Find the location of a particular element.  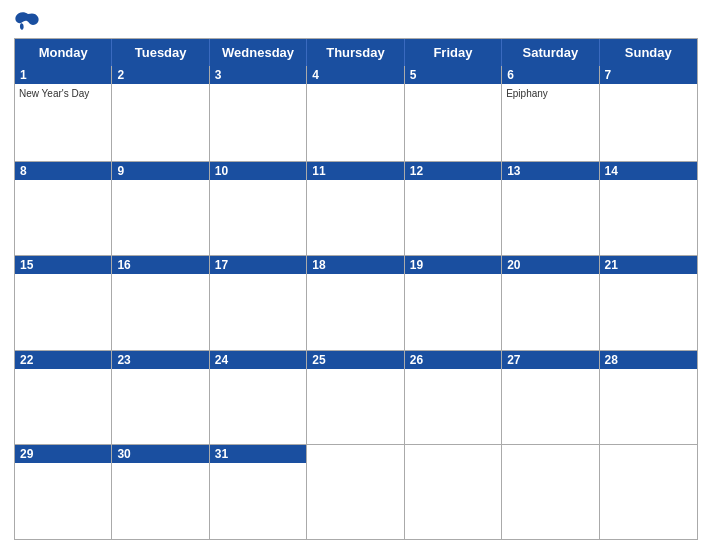

header-day-sunday: Sunday is located at coordinates (648, 52).